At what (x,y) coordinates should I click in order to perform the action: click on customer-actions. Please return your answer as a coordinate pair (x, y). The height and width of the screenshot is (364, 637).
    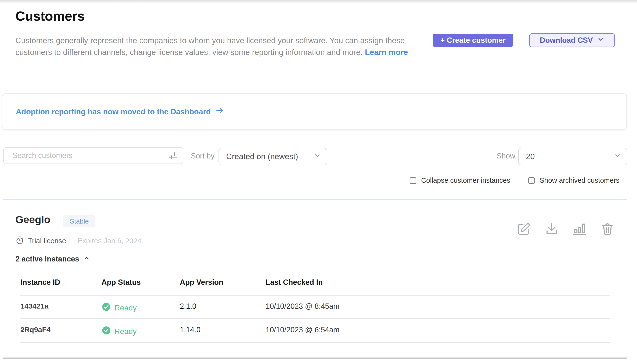
    Looking at the image, I should click on (566, 229).